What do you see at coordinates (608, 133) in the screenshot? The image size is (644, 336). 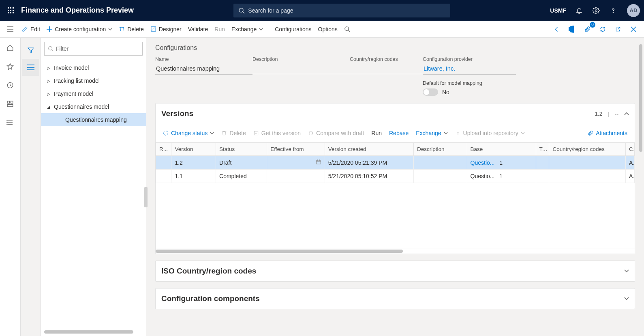 I see `attachments-button: Attachments` at bounding box center [608, 133].